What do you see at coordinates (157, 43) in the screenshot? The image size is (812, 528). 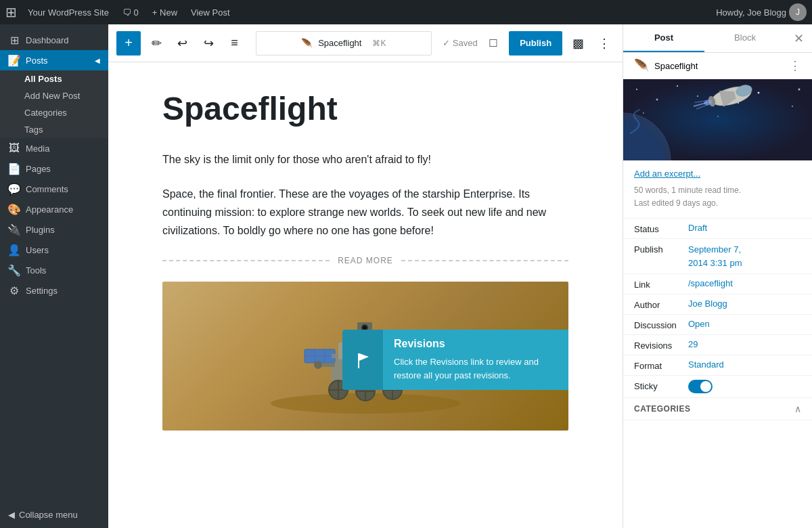 I see `edit-icon: ✏` at bounding box center [157, 43].